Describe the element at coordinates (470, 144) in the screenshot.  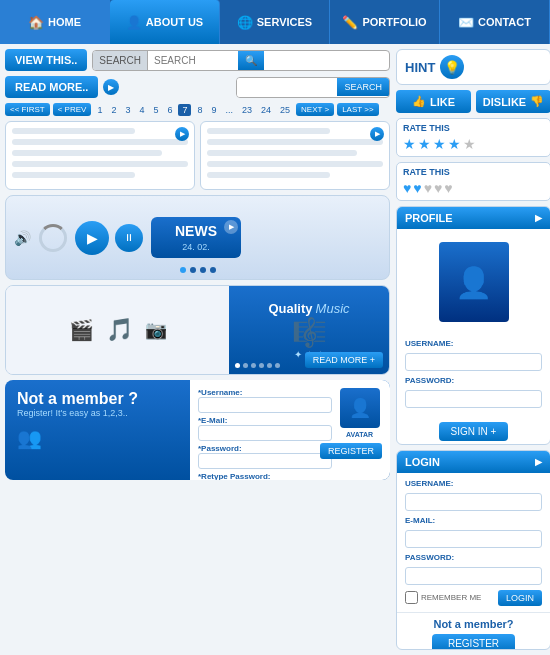
I see `star-5: ★` at that location.